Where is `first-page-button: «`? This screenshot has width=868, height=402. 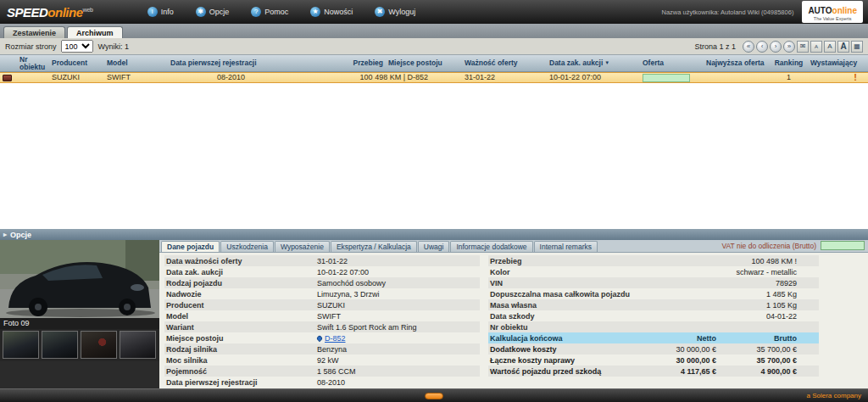
first-page-button: « is located at coordinates (748, 47).